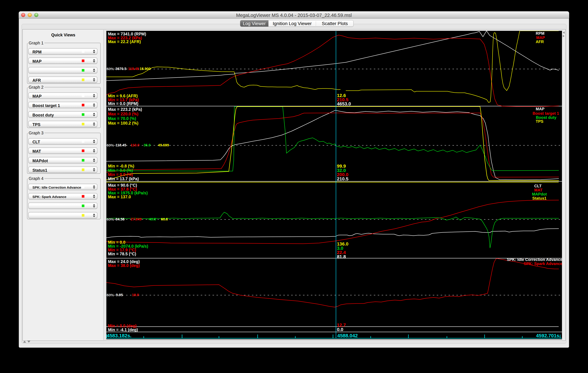 This screenshot has width=588, height=373. I want to click on svg-text: 0.0, so click(340, 329).